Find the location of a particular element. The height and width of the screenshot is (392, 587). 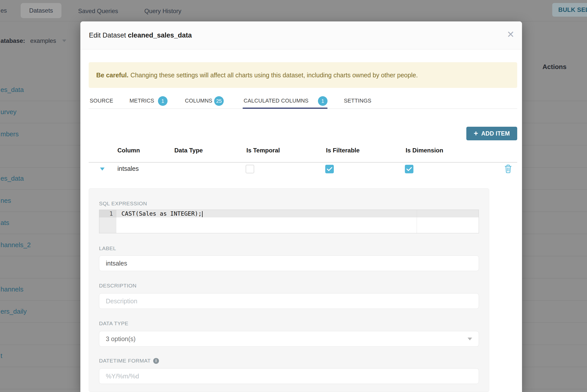

add-item-button: + ADD ITEM is located at coordinates (492, 134).